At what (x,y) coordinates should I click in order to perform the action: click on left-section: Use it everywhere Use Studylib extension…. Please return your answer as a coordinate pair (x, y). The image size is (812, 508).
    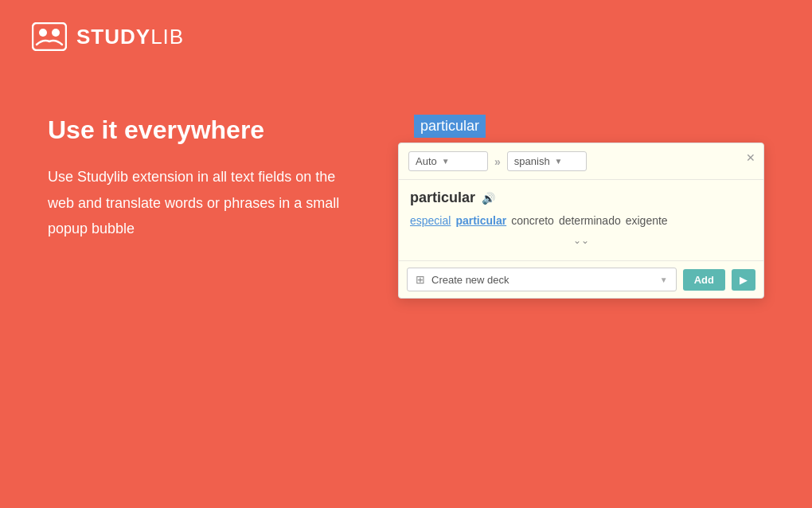
    Looking at the image, I should click on (199, 178).